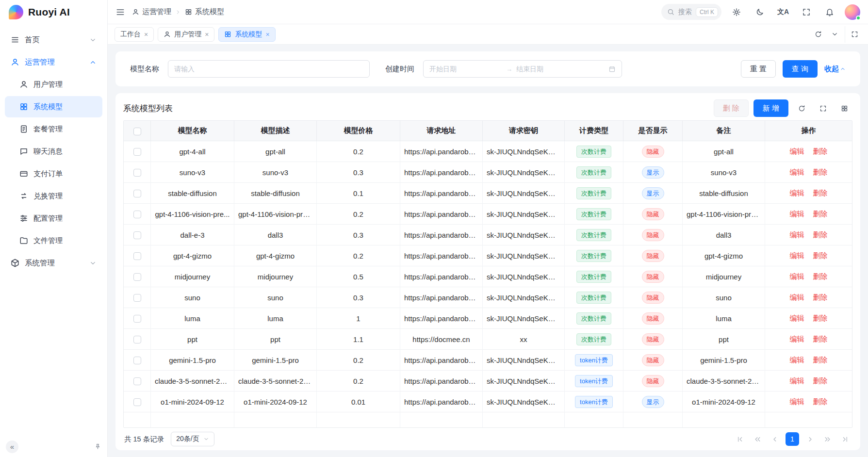  Describe the element at coordinates (53, 84) in the screenshot. I see `sidebar-item-user-mgmt: 用户管理` at that location.